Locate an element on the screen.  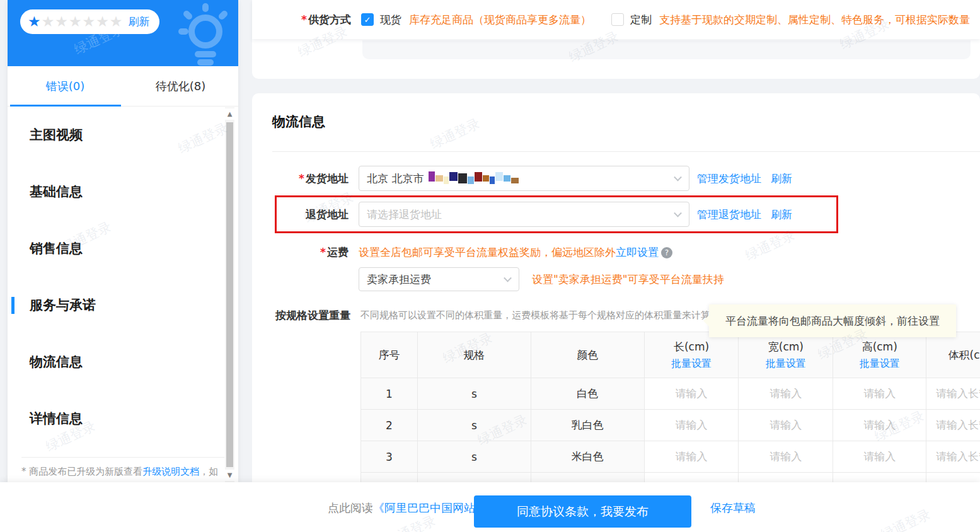
custom-checkbox is located at coordinates (618, 20).